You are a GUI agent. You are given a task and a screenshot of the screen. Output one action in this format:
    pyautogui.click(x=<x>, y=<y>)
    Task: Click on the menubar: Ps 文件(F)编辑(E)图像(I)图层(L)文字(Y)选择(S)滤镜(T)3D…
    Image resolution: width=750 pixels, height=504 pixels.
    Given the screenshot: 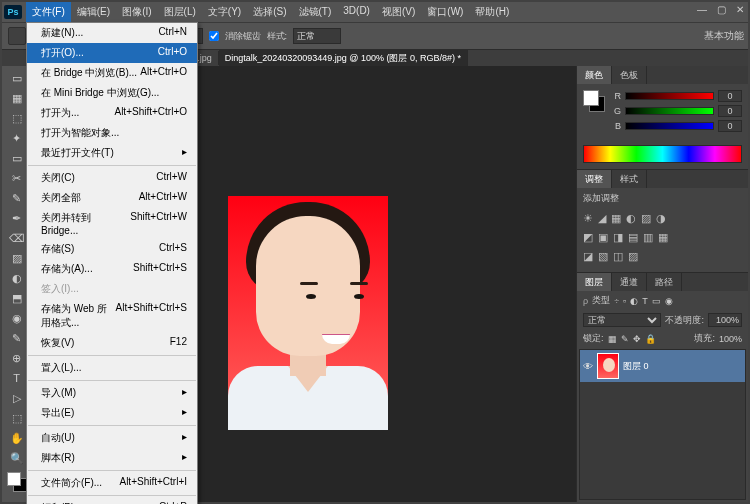 What is the action you would take?
    pyautogui.click(x=375, y=12)
    